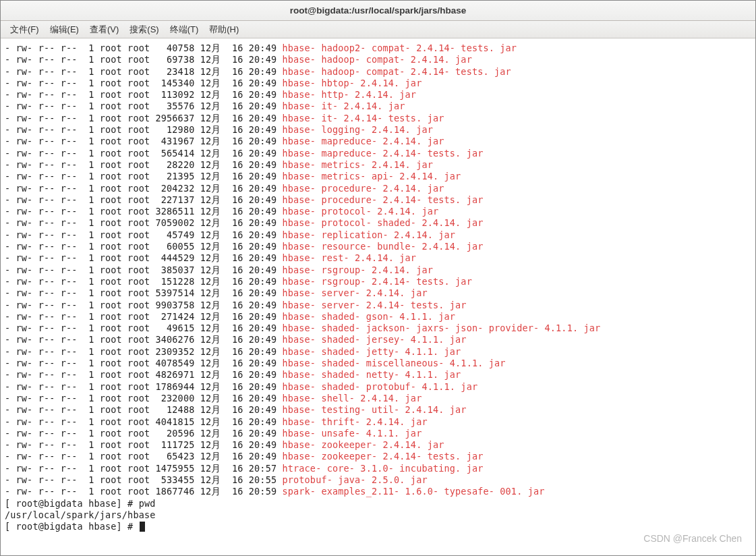  What do you see at coordinates (357, 270) in the screenshot?
I see `ls-row-filename: hbase- rsgroup- 2.4.14. jar` at bounding box center [357, 270].